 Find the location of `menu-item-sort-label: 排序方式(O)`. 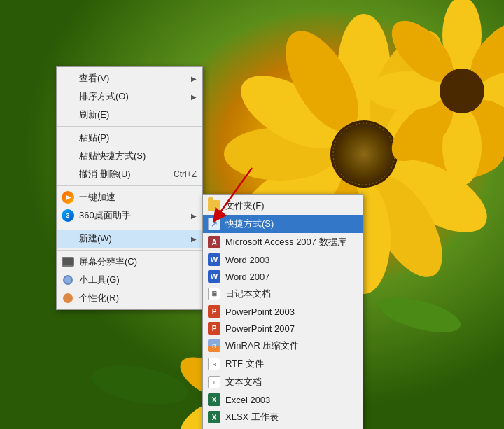

menu-item-sort-label: 排序方式(O) is located at coordinates (104, 97).